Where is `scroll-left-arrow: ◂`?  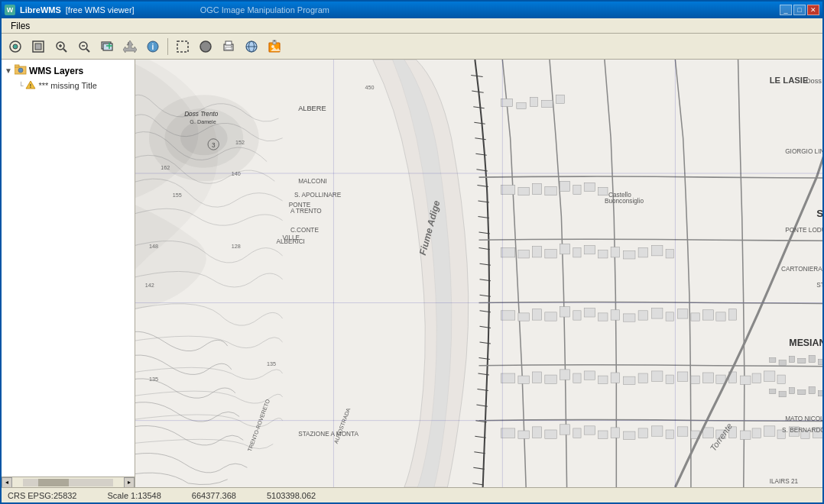 scroll-left-arrow: ◂ is located at coordinates (7, 483).